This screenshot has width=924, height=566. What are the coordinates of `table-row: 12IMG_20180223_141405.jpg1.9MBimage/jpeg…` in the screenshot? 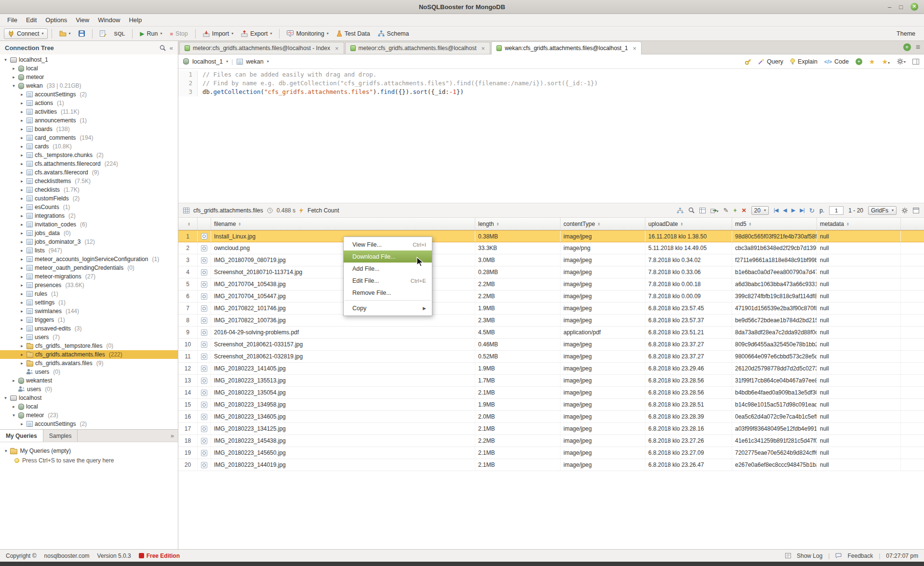 It's located at (551, 369).